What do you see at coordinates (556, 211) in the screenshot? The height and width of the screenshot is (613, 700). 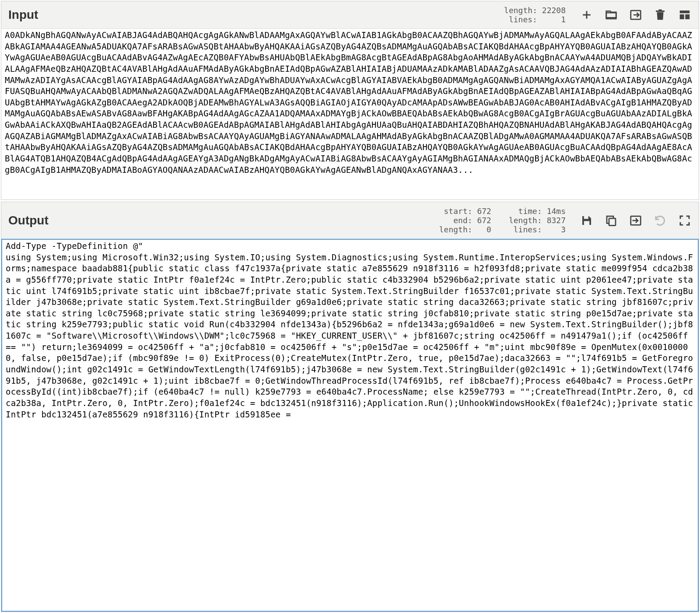 I see `output-time-value: 14ms` at bounding box center [556, 211].